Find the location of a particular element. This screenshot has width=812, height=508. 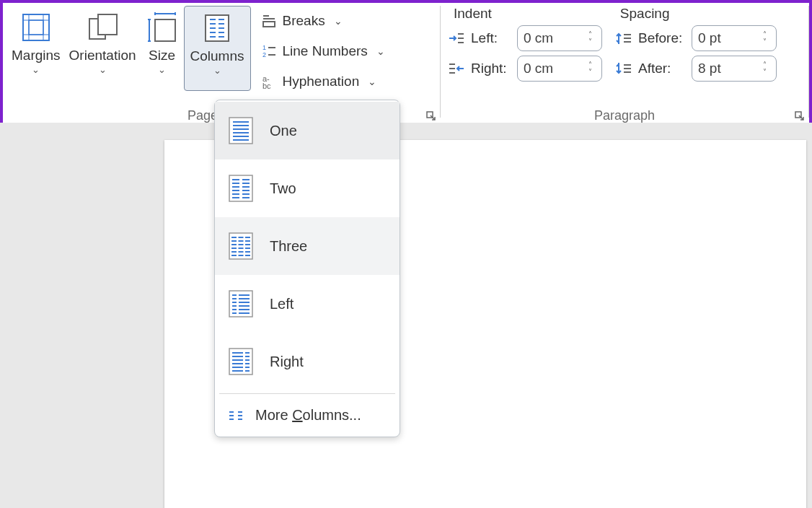

orientation-label: Orientation is located at coordinates (102, 56).